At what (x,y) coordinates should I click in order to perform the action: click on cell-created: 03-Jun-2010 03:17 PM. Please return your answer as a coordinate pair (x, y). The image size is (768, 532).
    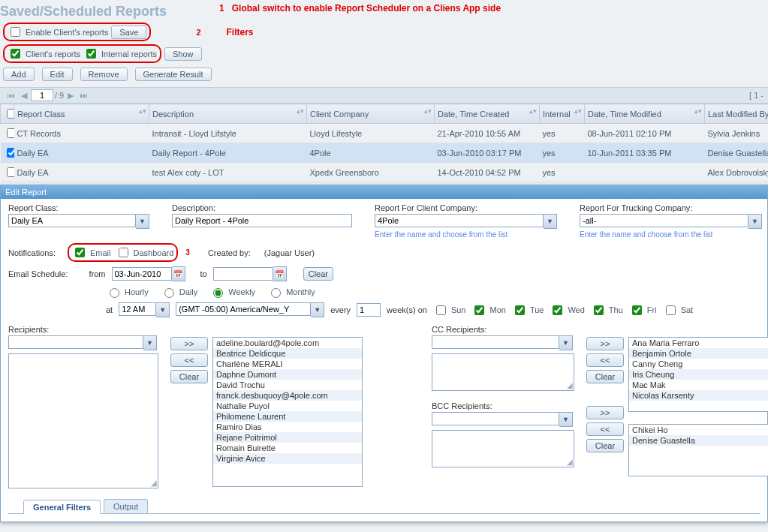
    Looking at the image, I should click on (487, 153).